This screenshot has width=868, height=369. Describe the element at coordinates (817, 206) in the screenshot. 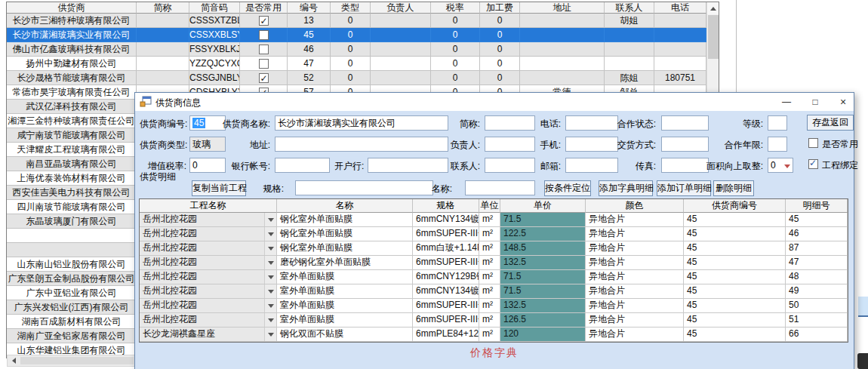

I see `detail-column-header-detail_no: 明细号` at that location.